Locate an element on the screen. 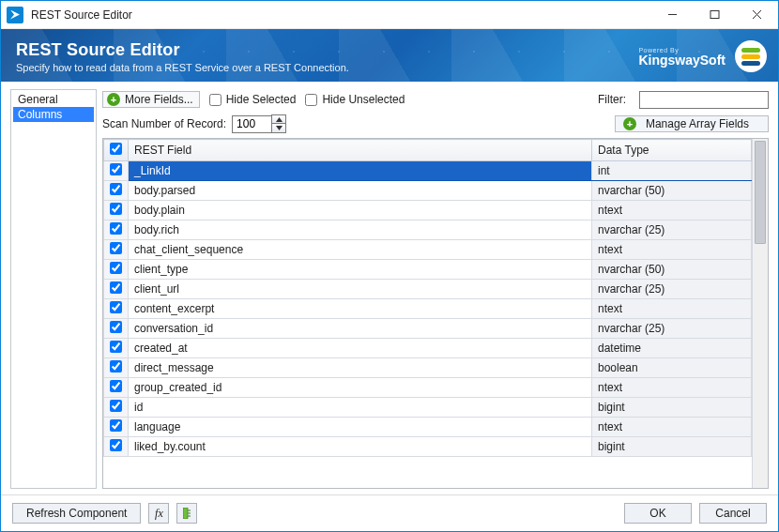 The width and height of the screenshot is (779, 532). scan-spin-up is located at coordinates (279, 120).